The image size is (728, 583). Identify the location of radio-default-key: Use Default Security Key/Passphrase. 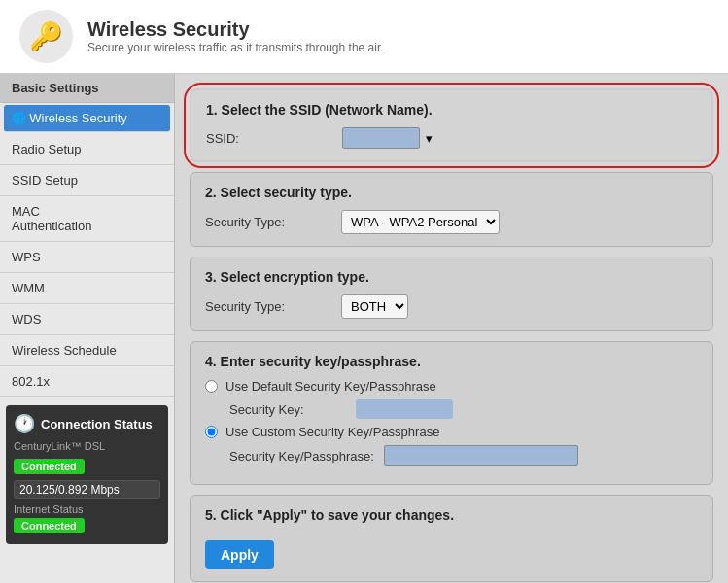
(451, 387).